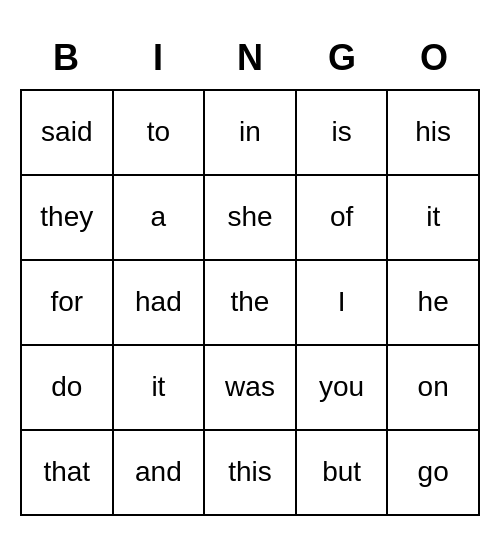 This screenshot has height=544, width=500. What do you see at coordinates (158, 58) in the screenshot?
I see `header-letter-i: I` at bounding box center [158, 58].